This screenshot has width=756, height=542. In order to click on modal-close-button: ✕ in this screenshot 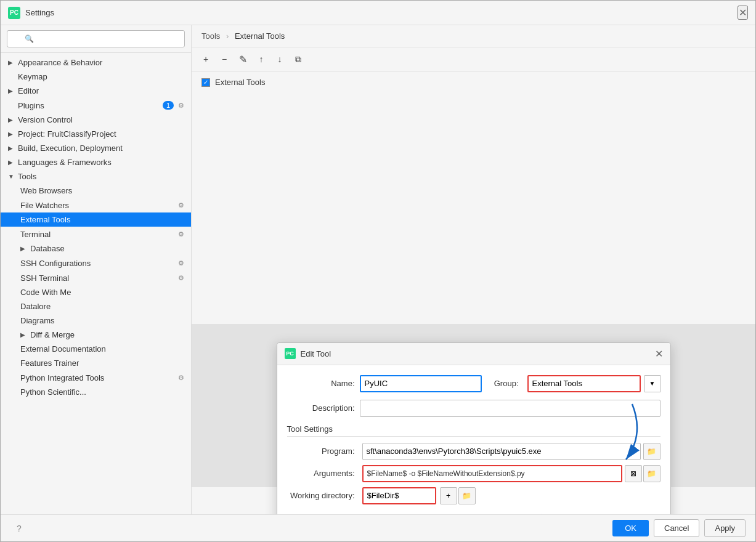, I will do `click(659, 354)`.